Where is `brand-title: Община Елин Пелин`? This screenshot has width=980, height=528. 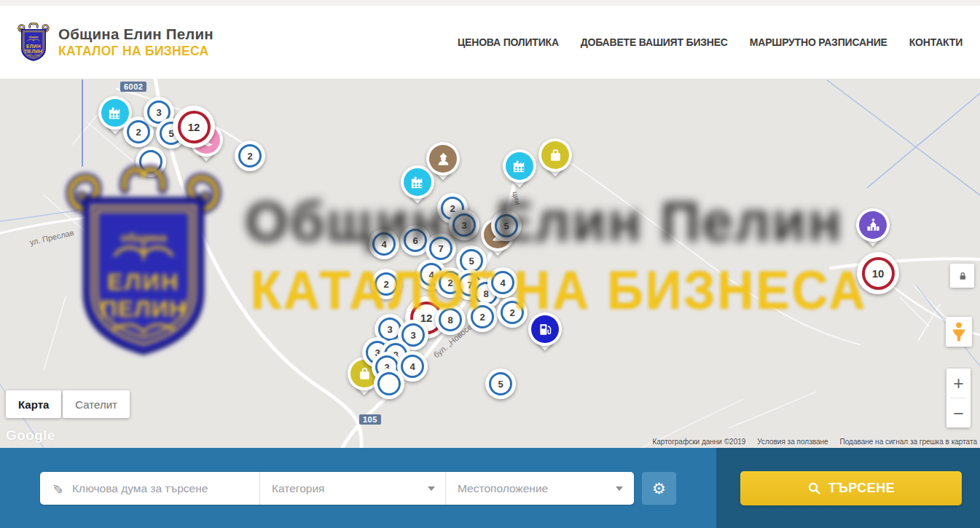 brand-title: Община Елин Пелин is located at coordinates (136, 34).